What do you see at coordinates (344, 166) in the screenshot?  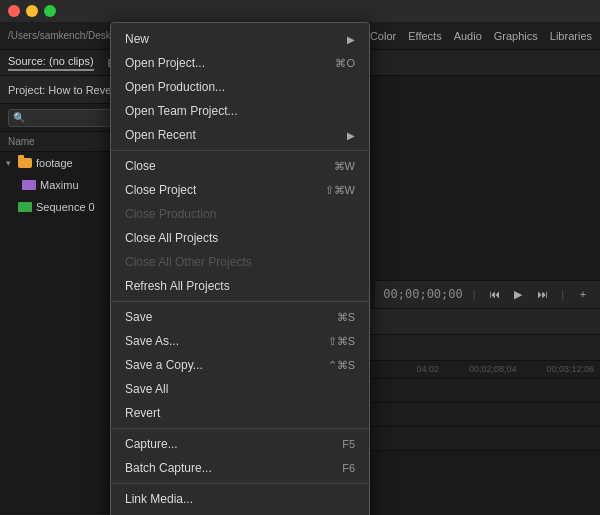 I see `menu-item-shortcut: ⌘W` at bounding box center [344, 166].